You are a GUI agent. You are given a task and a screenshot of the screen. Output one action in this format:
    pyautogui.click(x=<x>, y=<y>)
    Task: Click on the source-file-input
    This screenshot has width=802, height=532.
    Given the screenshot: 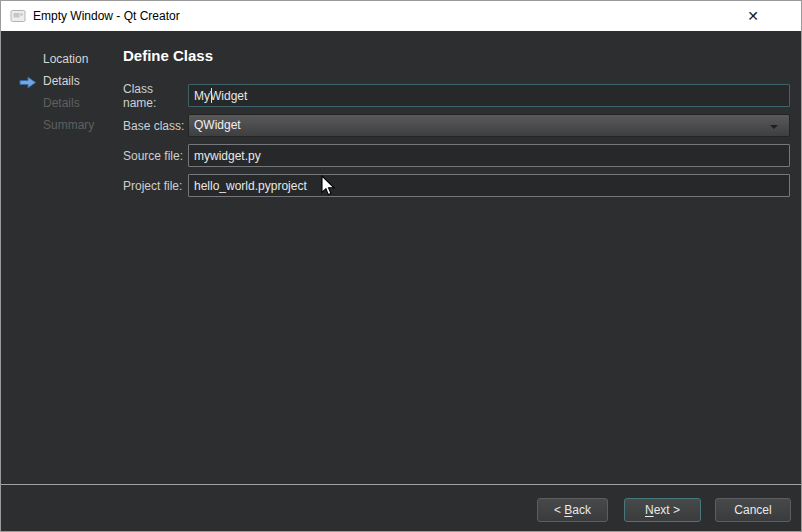 What is the action you would take?
    pyautogui.click(x=489, y=156)
    